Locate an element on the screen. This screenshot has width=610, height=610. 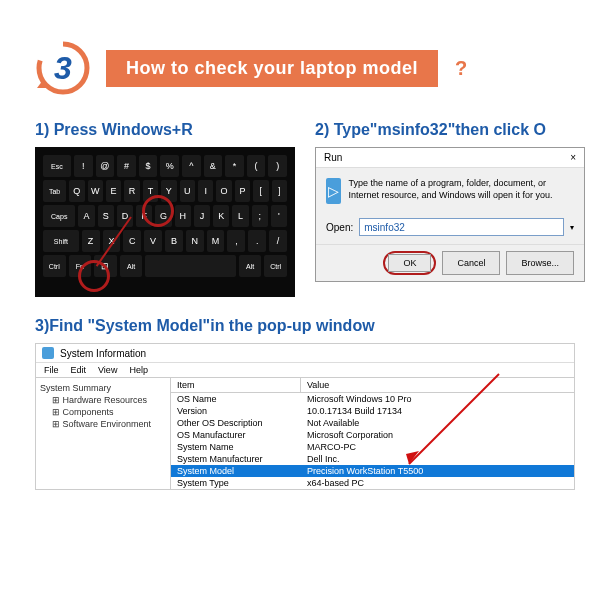
sysinfo-title: System Information is located at coordinates (103, 354).